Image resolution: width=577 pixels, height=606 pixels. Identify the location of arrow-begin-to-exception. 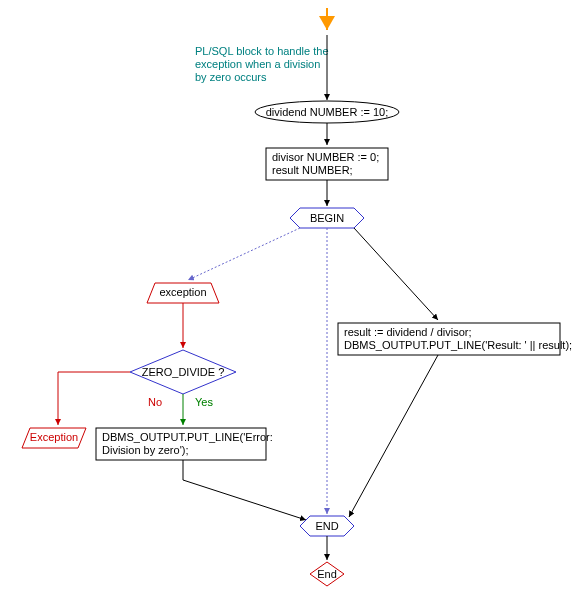
(244, 254).